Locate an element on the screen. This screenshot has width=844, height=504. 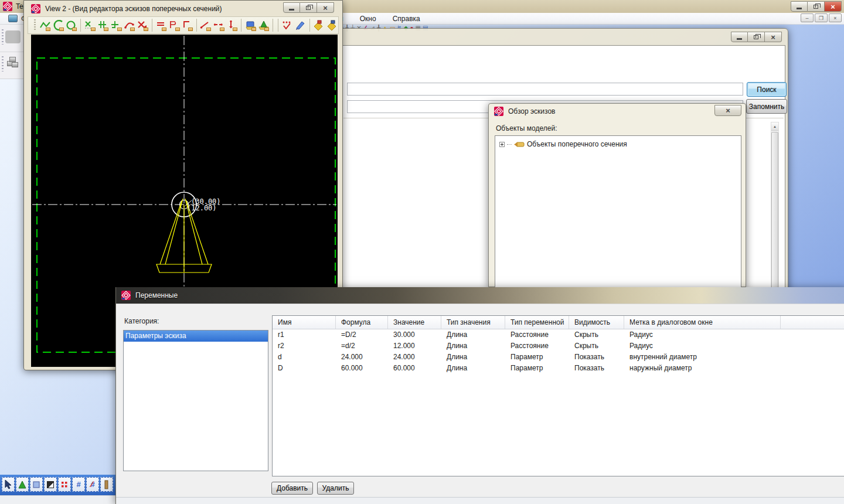
mdi-document-icon is located at coordinates (13, 19).